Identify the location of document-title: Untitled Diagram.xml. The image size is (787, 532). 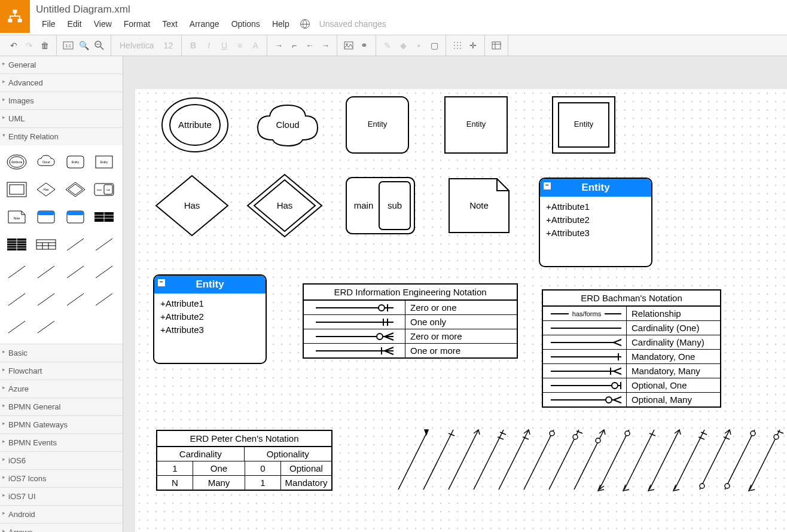
(411, 8).